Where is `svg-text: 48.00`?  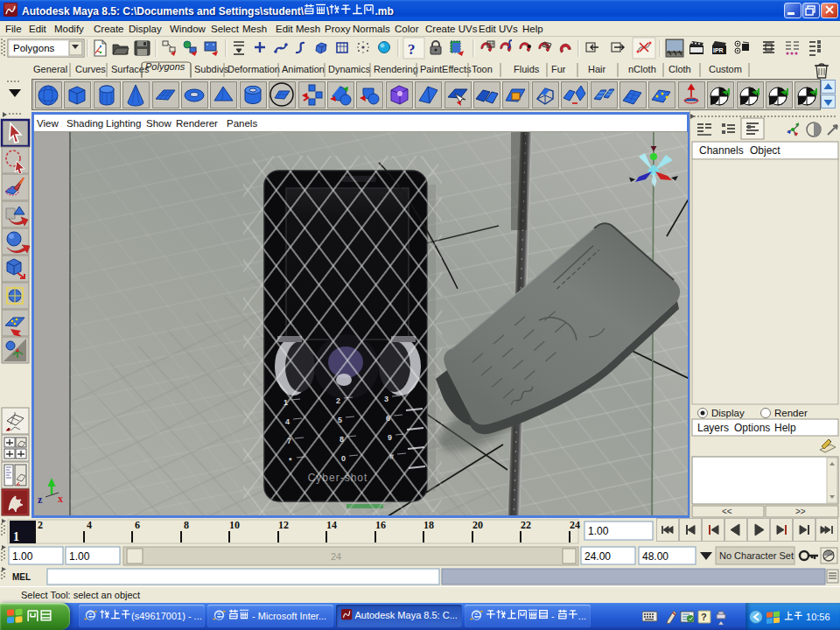
svg-text: 48.00 is located at coordinates (655, 556).